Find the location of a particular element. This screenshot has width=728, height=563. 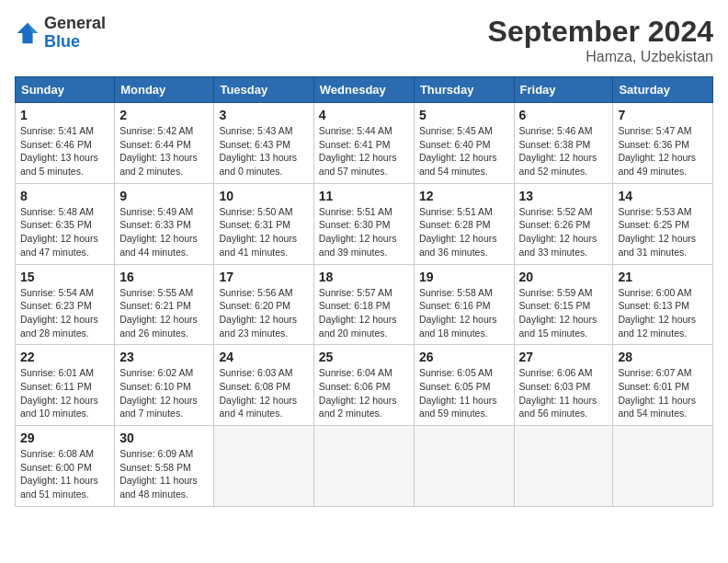

calendar-cell: 2 Sunrise: 5:42 AM Sunset: 6:44 PM Dayli… is located at coordinates (165, 144).